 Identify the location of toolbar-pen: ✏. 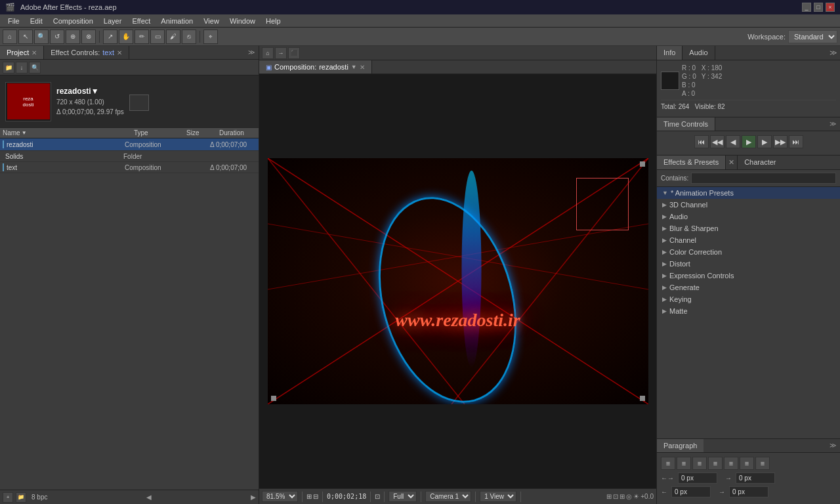
(142, 37).